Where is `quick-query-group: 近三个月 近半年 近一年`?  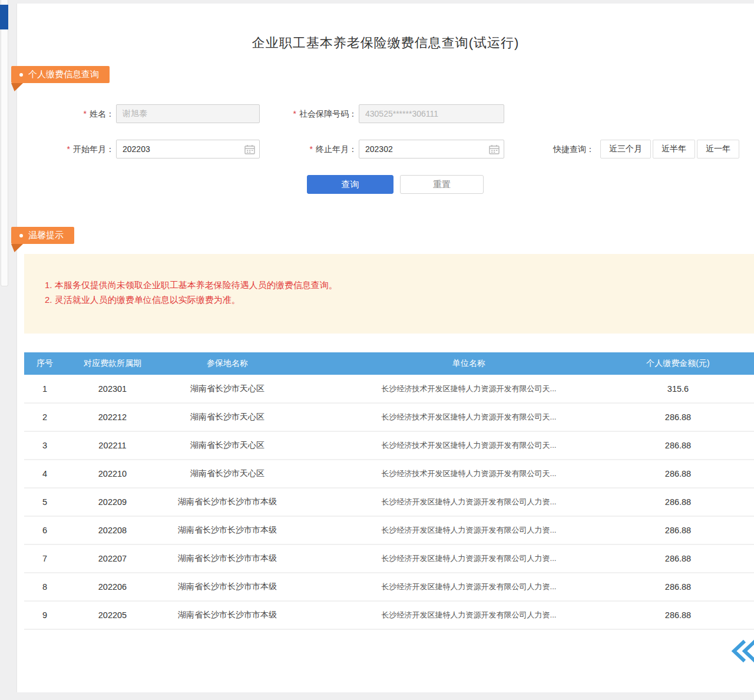 quick-query-group: 近三个月 近半年 近一年 is located at coordinates (670, 149).